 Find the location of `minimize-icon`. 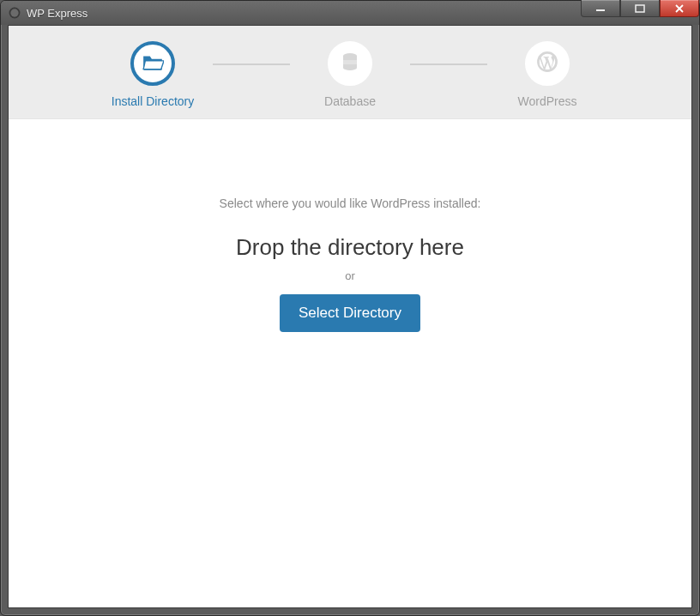

minimize-icon is located at coordinates (600, 9).